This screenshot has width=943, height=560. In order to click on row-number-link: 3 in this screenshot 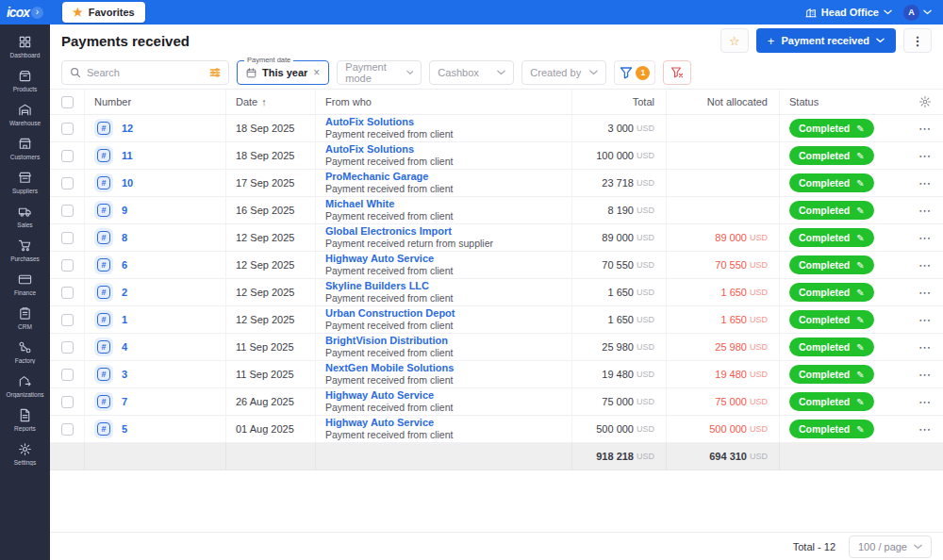, I will do `click(124, 374)`.